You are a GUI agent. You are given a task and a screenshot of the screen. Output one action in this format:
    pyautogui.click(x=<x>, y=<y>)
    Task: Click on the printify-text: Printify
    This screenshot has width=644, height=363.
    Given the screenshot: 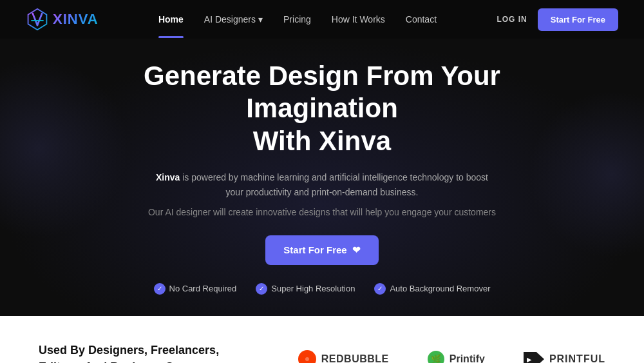 What is the action you would take?
    pyautogui.click(x=468, y=358)
    